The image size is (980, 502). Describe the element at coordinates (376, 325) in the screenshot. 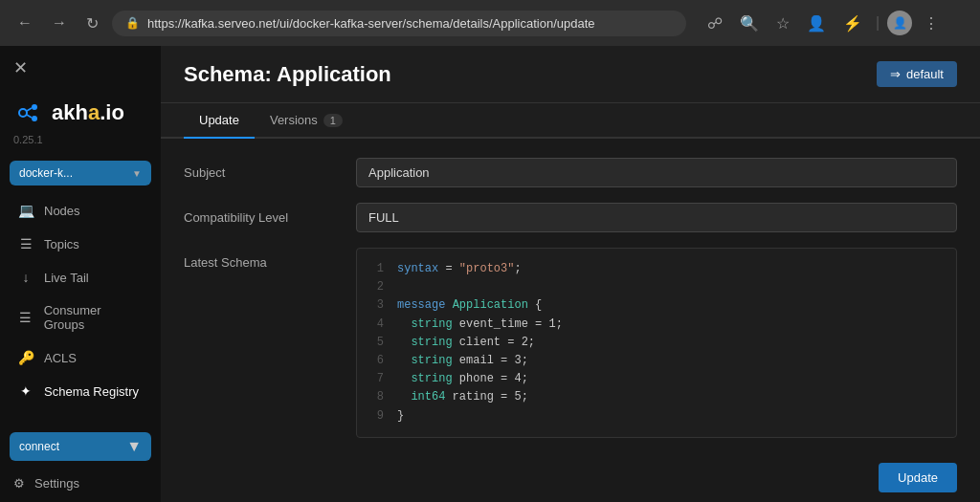

I see `line-num-4: 4` at that location.